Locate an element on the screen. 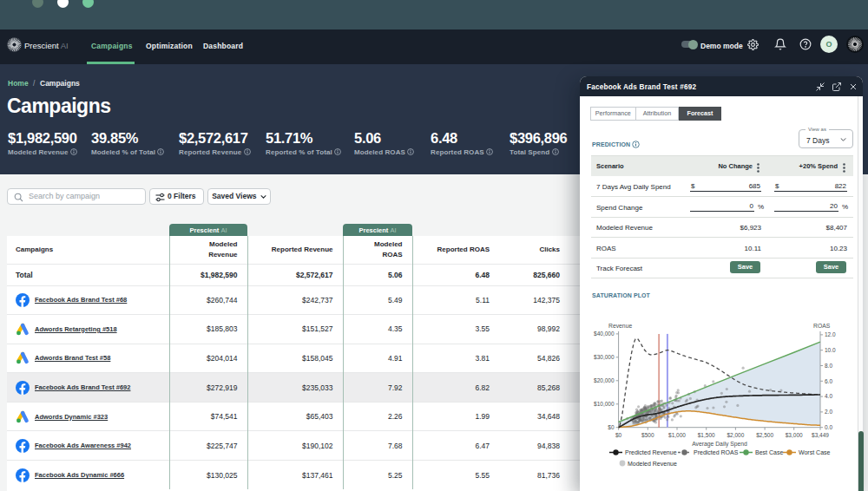 The width and height of the screenshot is (868, 491). svg-text: $2,000 is located at coordinates (735, 435).